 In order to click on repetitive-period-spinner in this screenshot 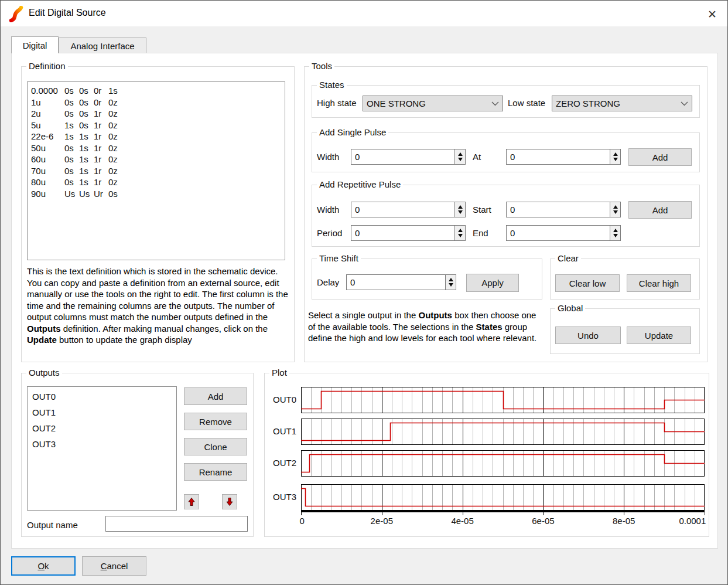, I will do `click(460, 233)`.